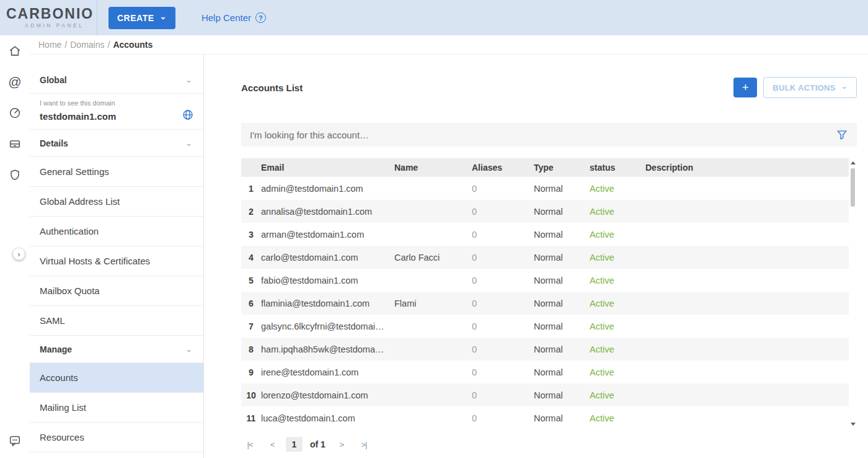  What do you see at coordinates (251, 372) in the screenshot?
I see `row-index: 9` at bounding box center [251, 372].